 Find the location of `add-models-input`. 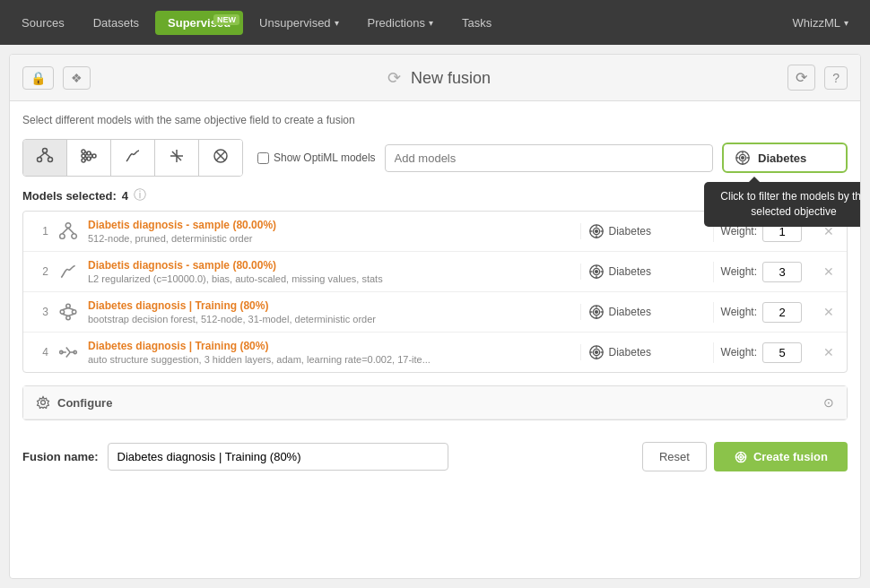

add-models-input is located at coordinates (549, 158).